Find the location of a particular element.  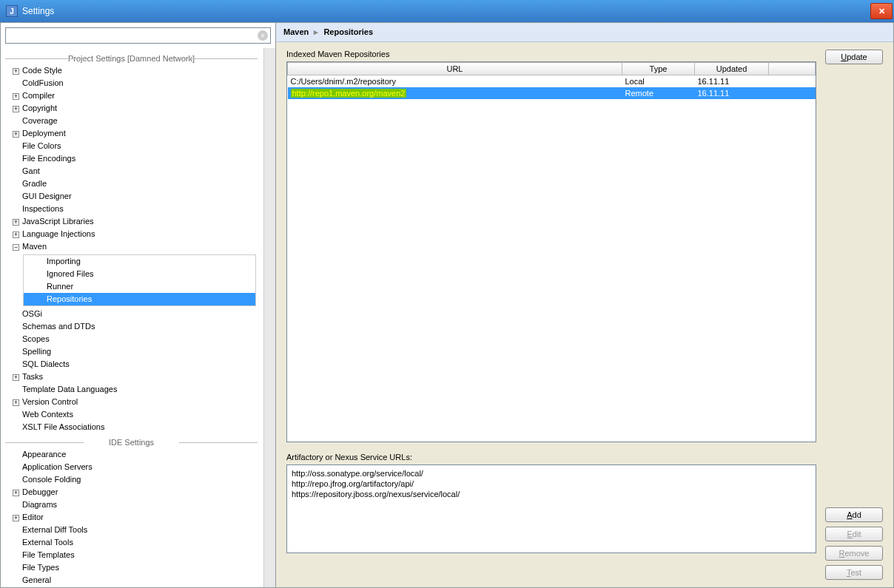

tree-item-label: ColdFusion is located at coordinates (43, 83).